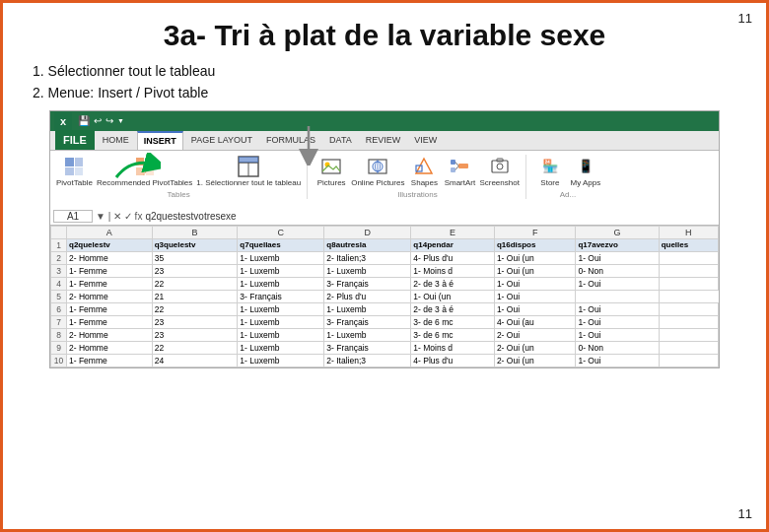 This screenshot has height=532, width=769. Describe the element at coordinates (110, 244) in the screenshot. I see `cell: q2quelestv` at that location.